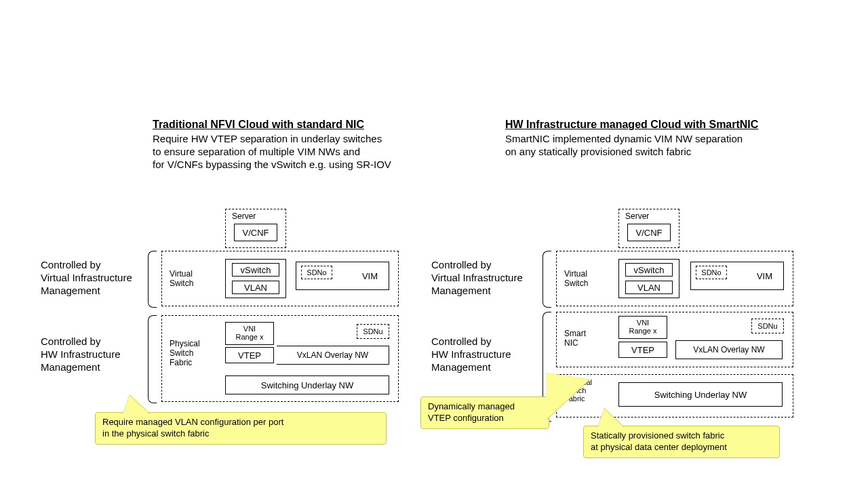 This screenshot has width=868, height=488. What do you see at coordinates (477, 278) in the screenshot?
I see `right-side-upper-label: Controlled by Virtual Infrastructure Man…` at bounding box center [477, 278].